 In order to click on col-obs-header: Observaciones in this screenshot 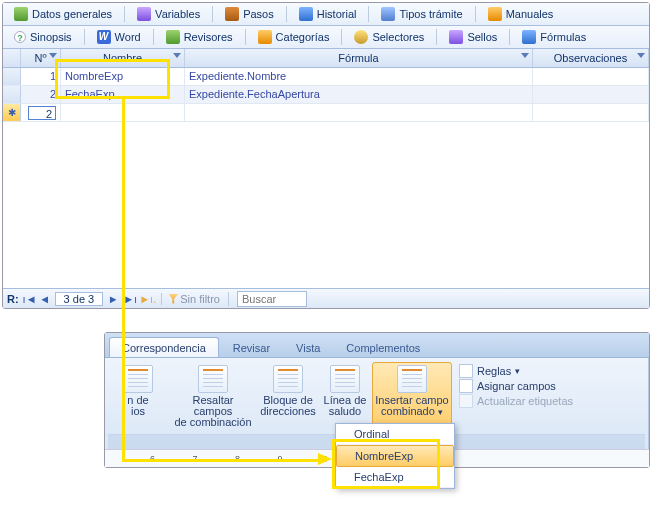, I will do `click(591, 58)`.